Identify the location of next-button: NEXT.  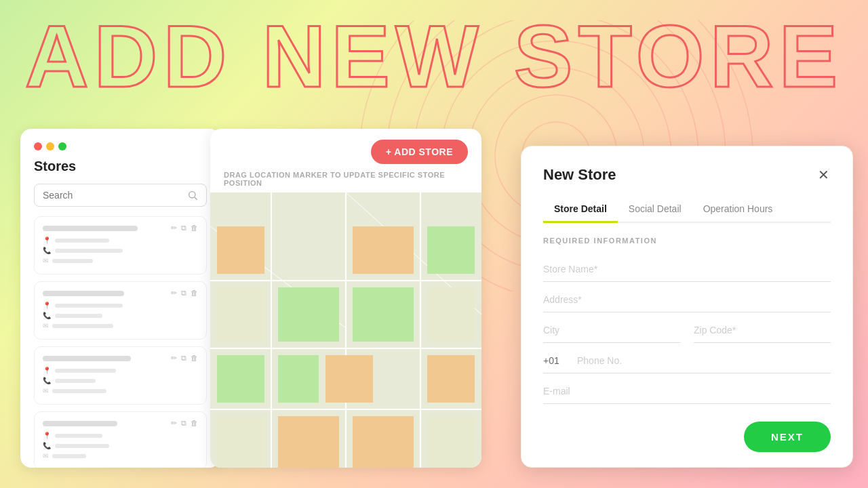
(787, 436).